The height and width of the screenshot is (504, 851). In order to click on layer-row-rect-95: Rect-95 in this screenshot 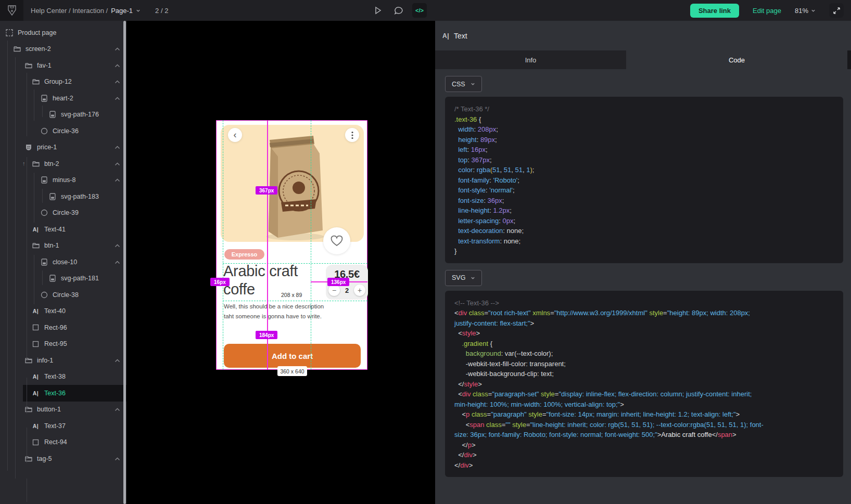, I will do `click(63, 344)`.